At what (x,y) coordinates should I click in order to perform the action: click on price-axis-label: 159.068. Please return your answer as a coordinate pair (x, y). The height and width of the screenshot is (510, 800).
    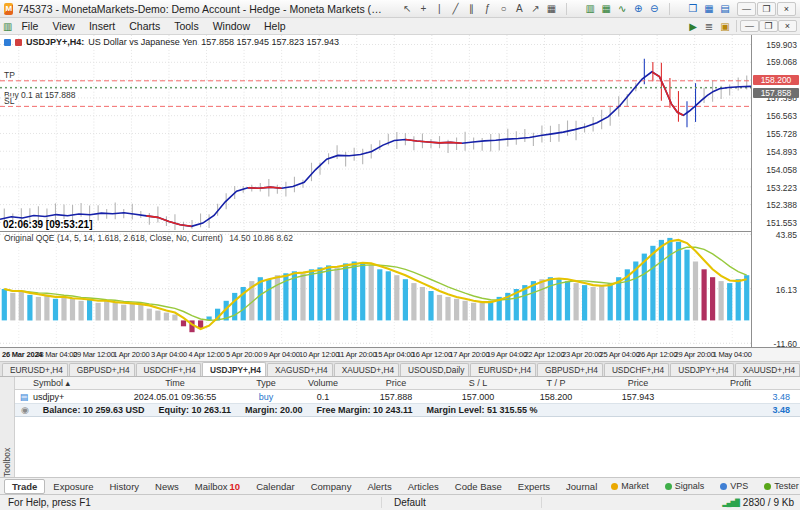
    Looking at the image, I should click on (782, 62).